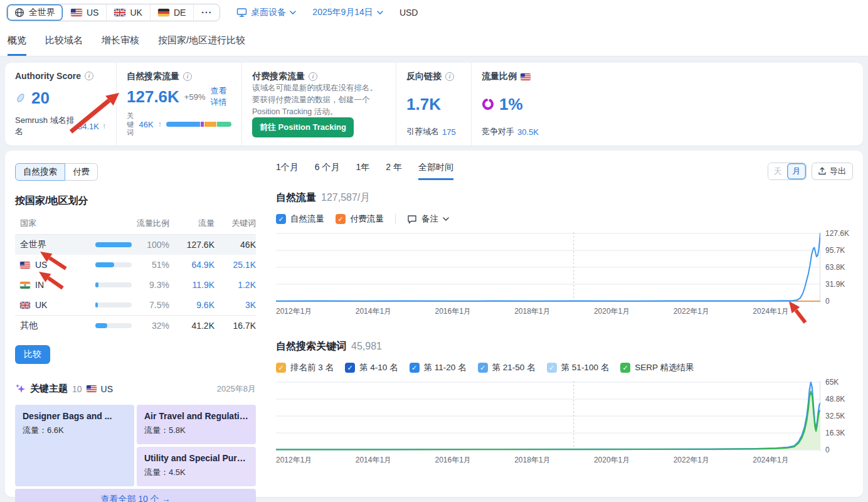 Image resolution: width=868 pixels, height=502 pixels. I want to click on keywords-value: 25.1K, so click(235, 265).